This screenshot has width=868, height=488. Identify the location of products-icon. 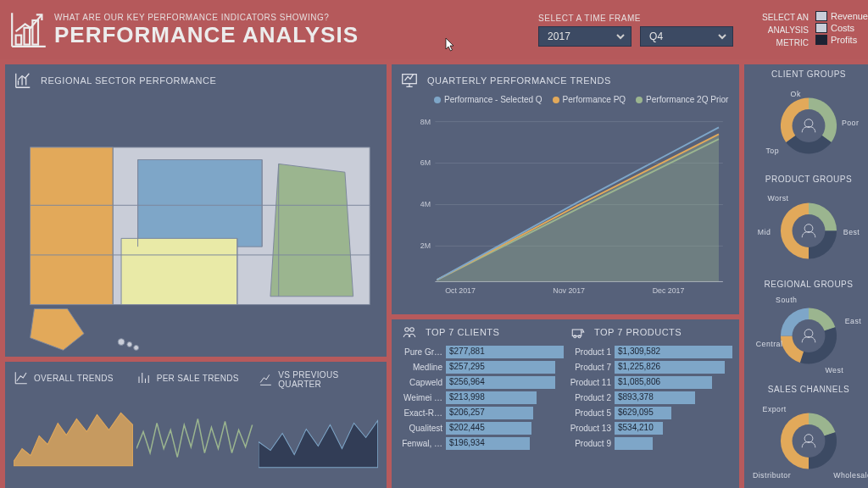
(578, 332).